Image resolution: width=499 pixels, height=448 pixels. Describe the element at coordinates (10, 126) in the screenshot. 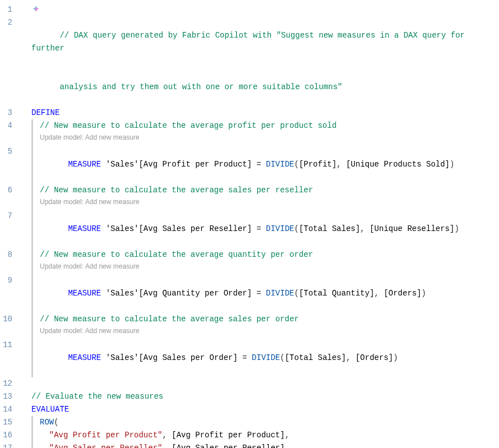

I see `line-number: 4` at that location.